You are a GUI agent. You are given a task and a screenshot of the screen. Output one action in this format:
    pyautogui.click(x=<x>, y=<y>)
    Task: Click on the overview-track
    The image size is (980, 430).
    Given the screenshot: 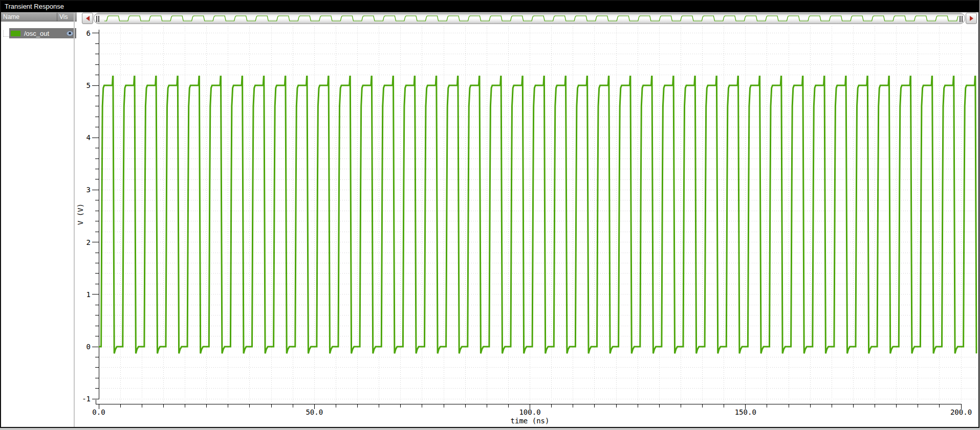 What is the action you would take?
    pyautogui.click(x=529, y=18)
    